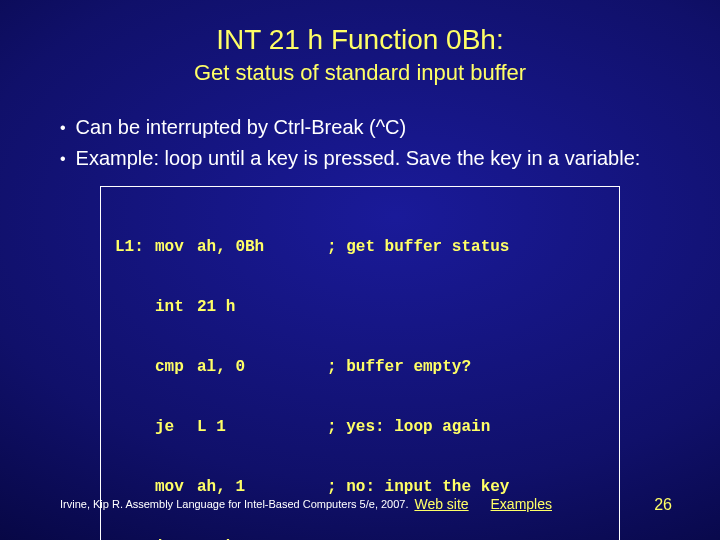 The height and width of the screenshot is (540, 720). What do you see at coordinates (418, 487) in the screenshot?
I see `code-comment: ; no: input the key` at bounding box center [418, 487].